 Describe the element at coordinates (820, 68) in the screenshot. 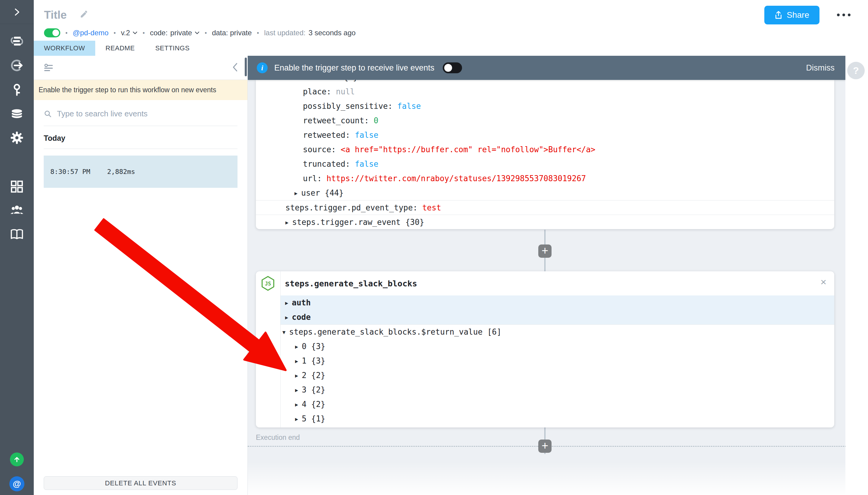

I see `dismiss-button: Dismiss` at that location.